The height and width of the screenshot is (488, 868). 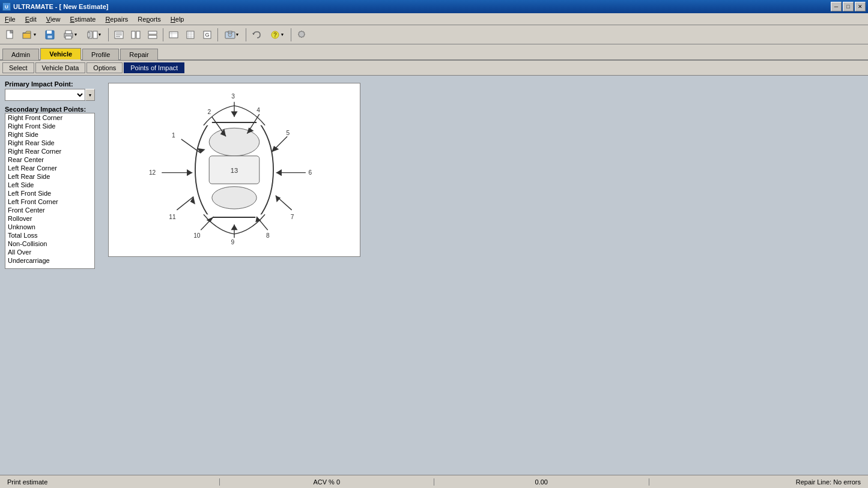 I want to click on list-item: All Over, so click(x=50, y=252).